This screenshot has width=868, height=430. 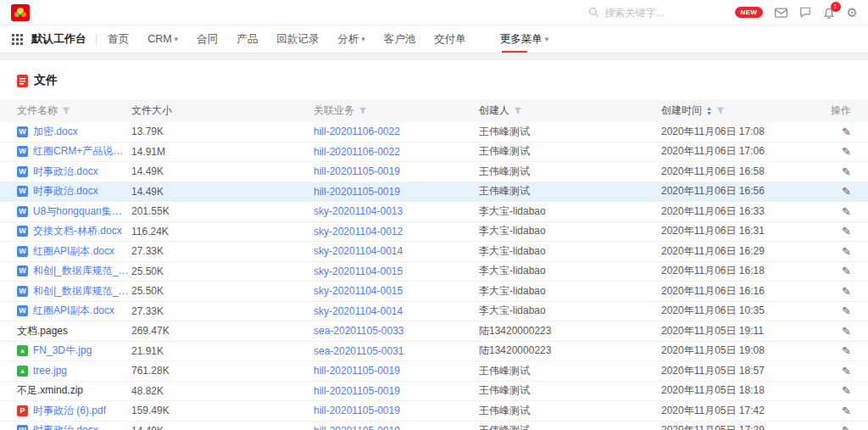 I want to click on create-time: 2020年11月05日 17:29, so click(x=739, y=427).